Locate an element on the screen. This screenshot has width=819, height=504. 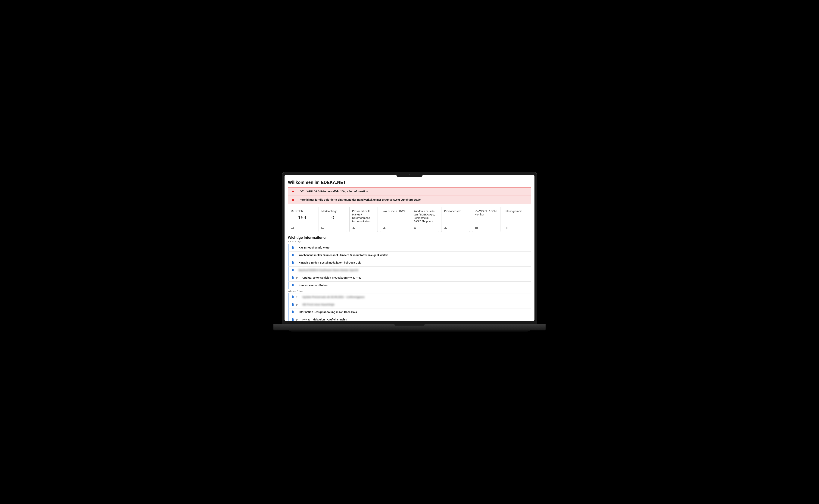
info-text: Nachruf EDEKA Kaufmann Hans-Günter Spech… is located at coordinates (328, 270).